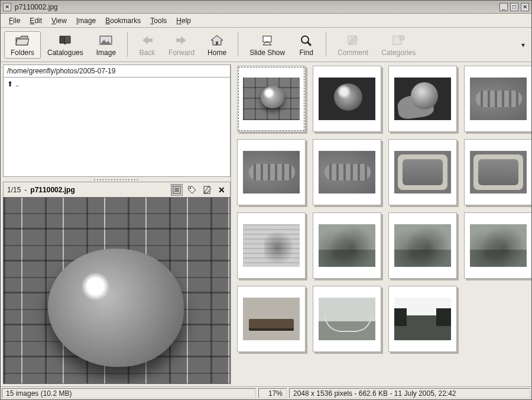 This screenshot has height=400, width=532. Describe the element at coordinates (267, 53) in the screenshot. I see `toolbar-slideshow-label: Slide Show` at that location.